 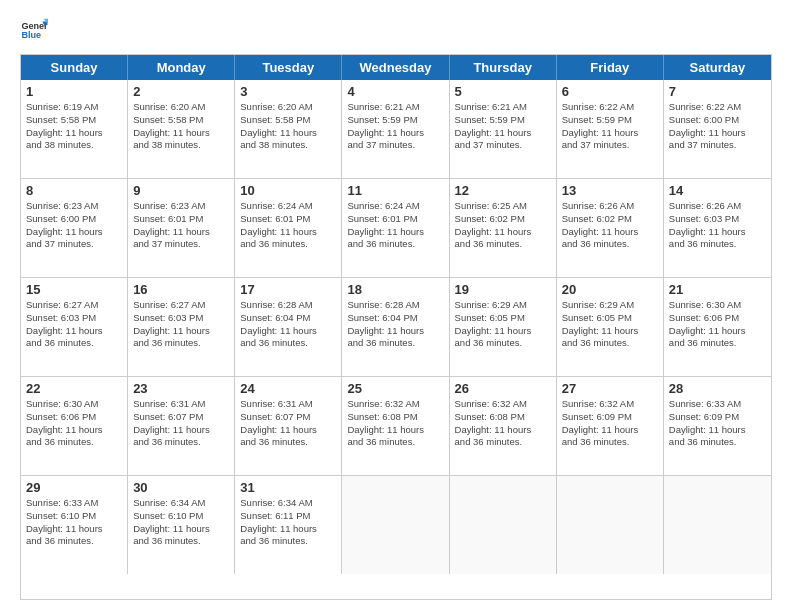 I want to click on day-number: 9, so click(x=181, y=190).